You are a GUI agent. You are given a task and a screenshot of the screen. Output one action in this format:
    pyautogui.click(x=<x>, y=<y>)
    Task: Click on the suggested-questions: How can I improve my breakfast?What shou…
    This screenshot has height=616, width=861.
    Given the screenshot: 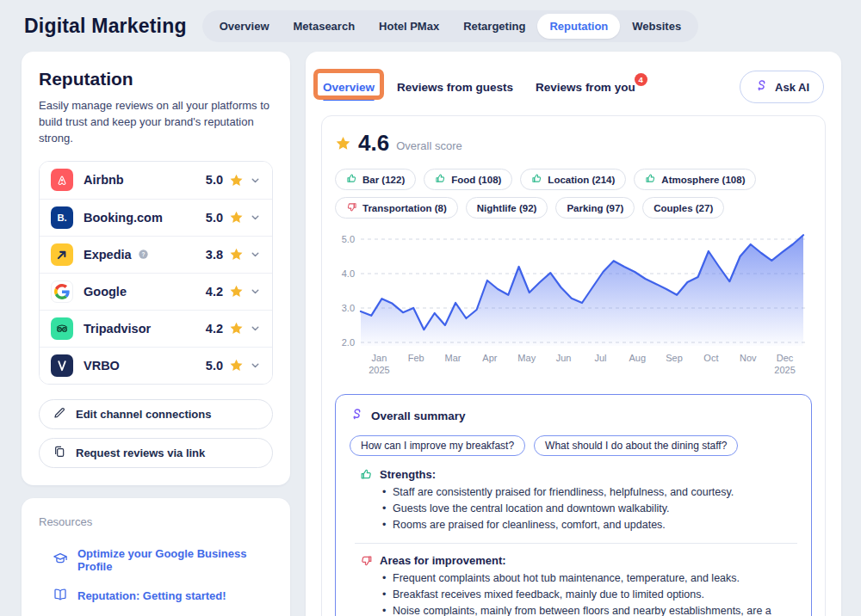 What is the action you would take?
    pyautogui.click(x=573, y=446)
    